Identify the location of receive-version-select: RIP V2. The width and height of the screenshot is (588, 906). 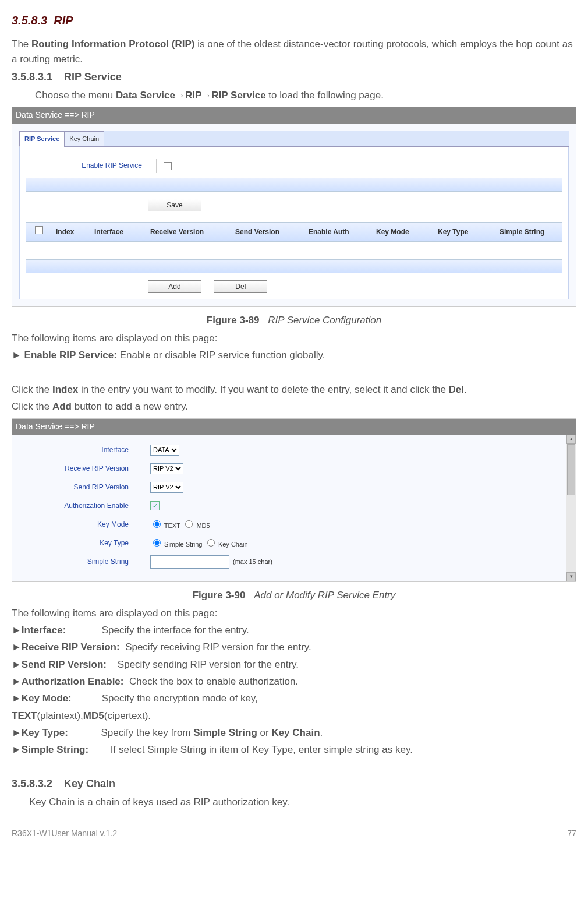
(167, 468).